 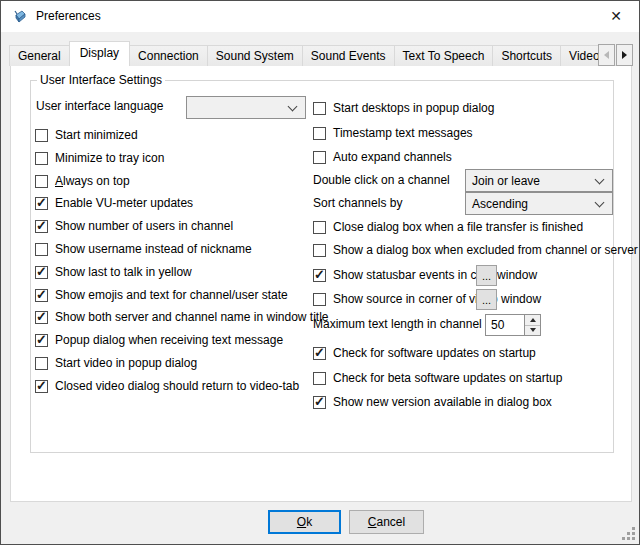 What do you see at coordinates (476, 250) in the screenshot?
I see `checkbox-show-dialog-excluded: ✓ Show a dialog box when excluded from c…` at bounding box center [476, 250].